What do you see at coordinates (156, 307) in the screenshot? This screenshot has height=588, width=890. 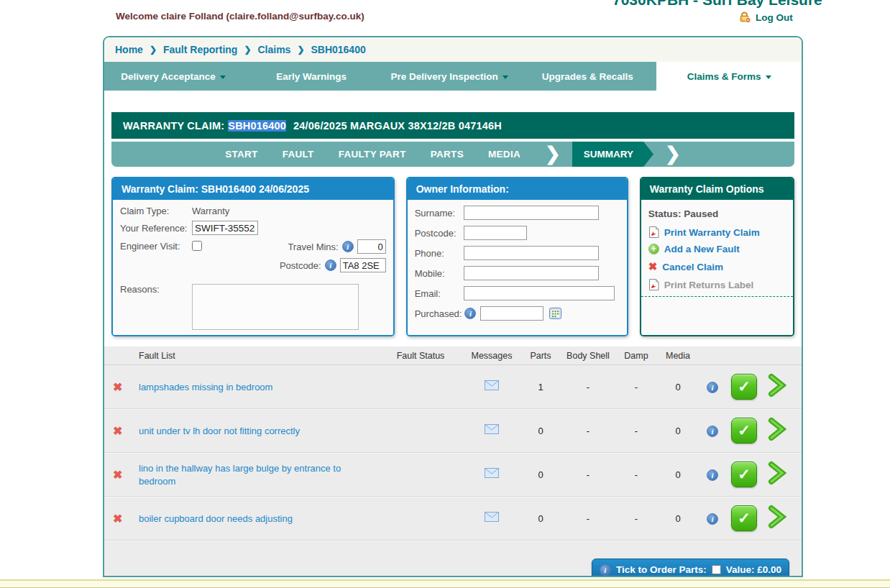 I see `reasons-label: Reasons:` at bounding box center [156, 307].